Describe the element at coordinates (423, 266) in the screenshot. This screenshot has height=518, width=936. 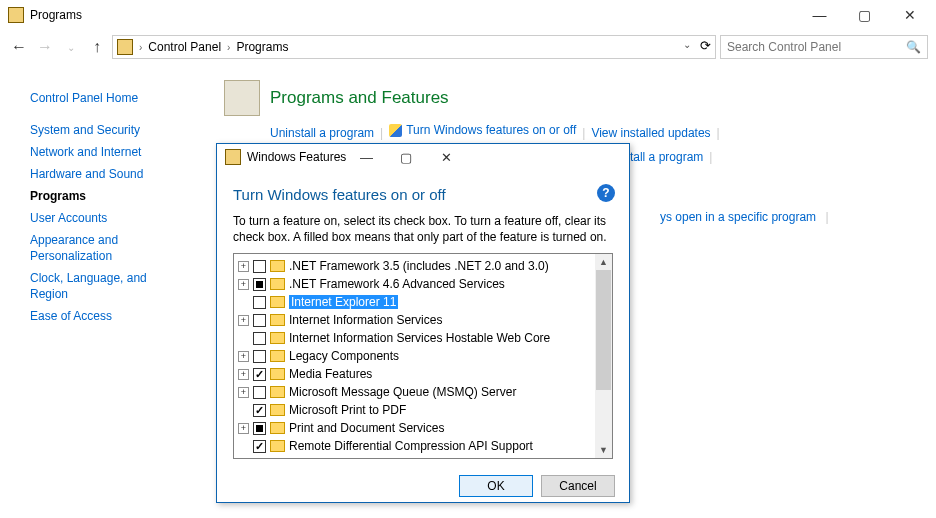
I see `tree-item: +.NET Framework 3.5 (includes .NET 2.0 a…` at that location.